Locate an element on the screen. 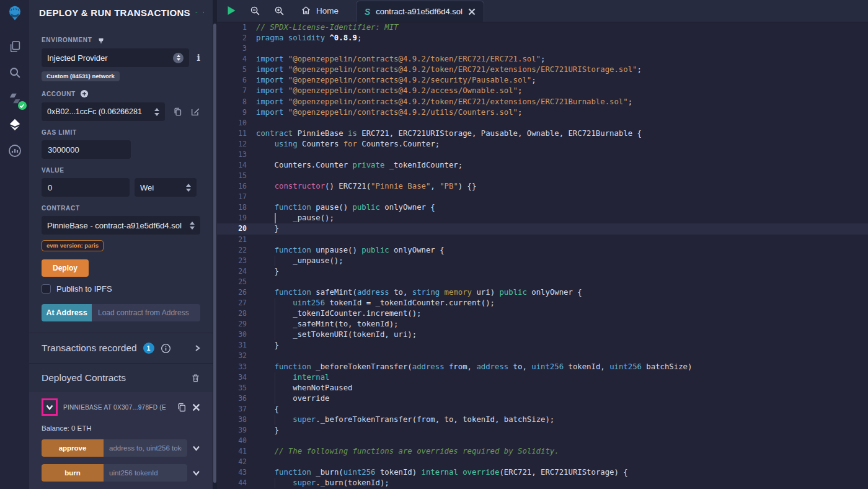  copy-contract-address-icon is located at coordinates (182, 407).